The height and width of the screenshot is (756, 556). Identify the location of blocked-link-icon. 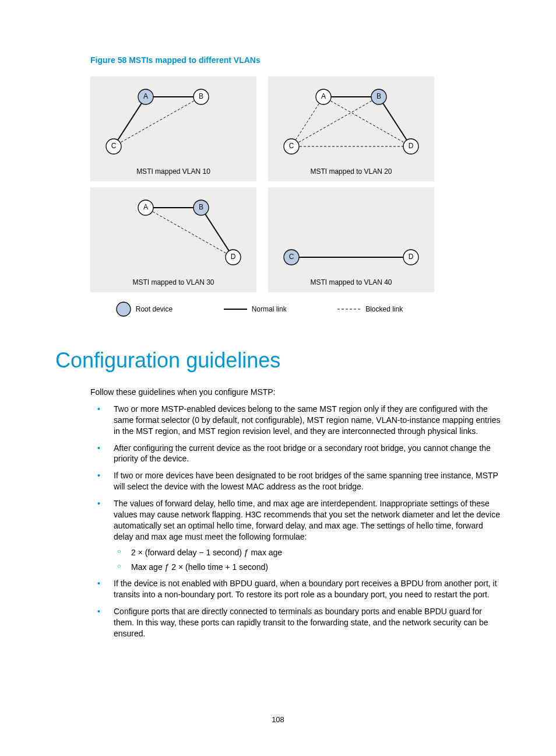
(349, 309).